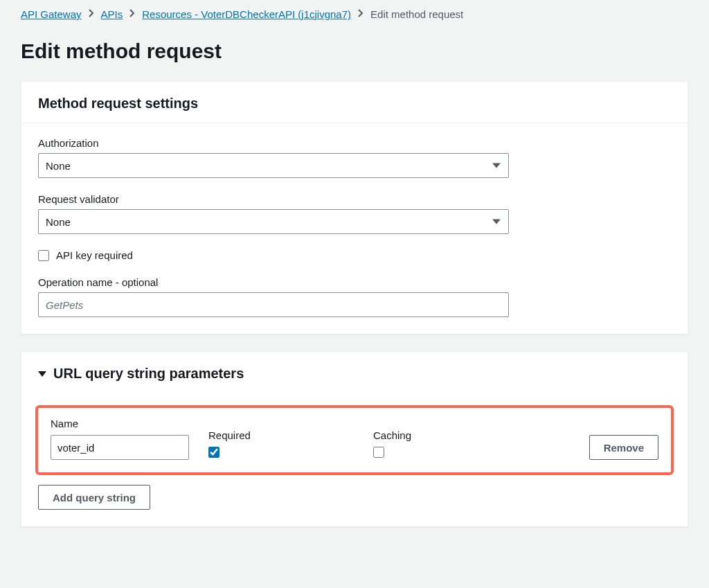  I want to click on breadcrumb-api-gateway: API Gateway, so click(51, 14).